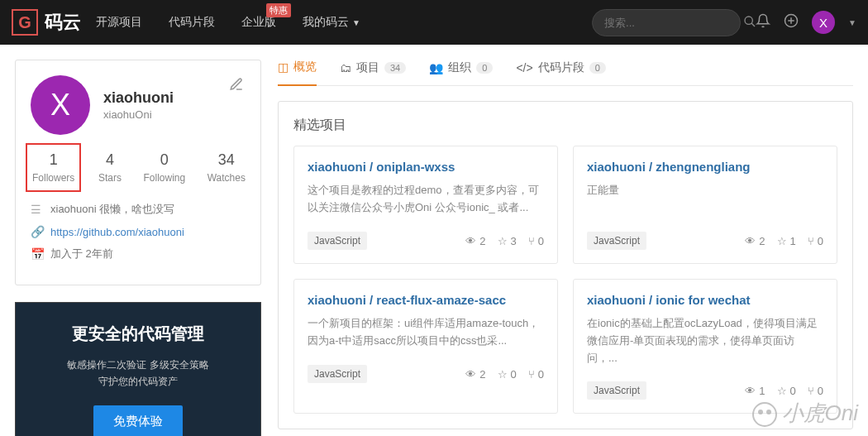 The image size is (868, 436). What do you see at coordinates (192, 22) in the screenshot?
I see `nav-snippets: 代码片段` at bounding box center [192, 22].